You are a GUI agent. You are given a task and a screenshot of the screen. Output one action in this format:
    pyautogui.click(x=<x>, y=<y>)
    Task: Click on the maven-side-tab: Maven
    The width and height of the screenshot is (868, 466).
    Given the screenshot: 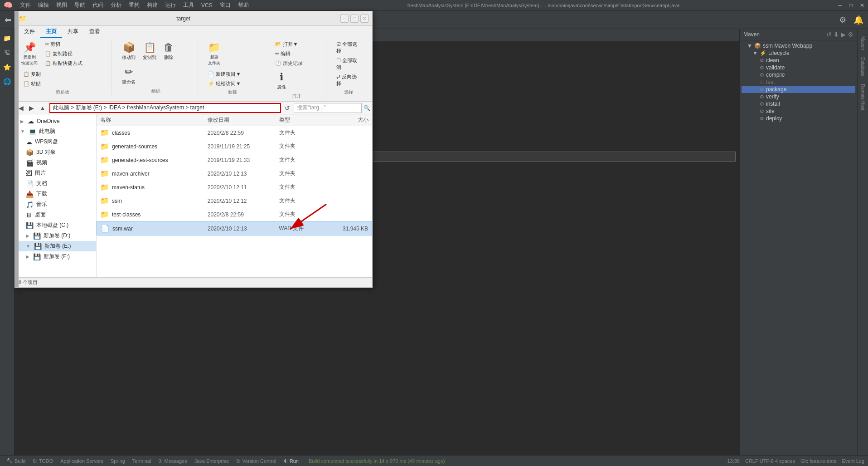 What is the action you would take?
    pyautogui.click(x=863, y=43)
    